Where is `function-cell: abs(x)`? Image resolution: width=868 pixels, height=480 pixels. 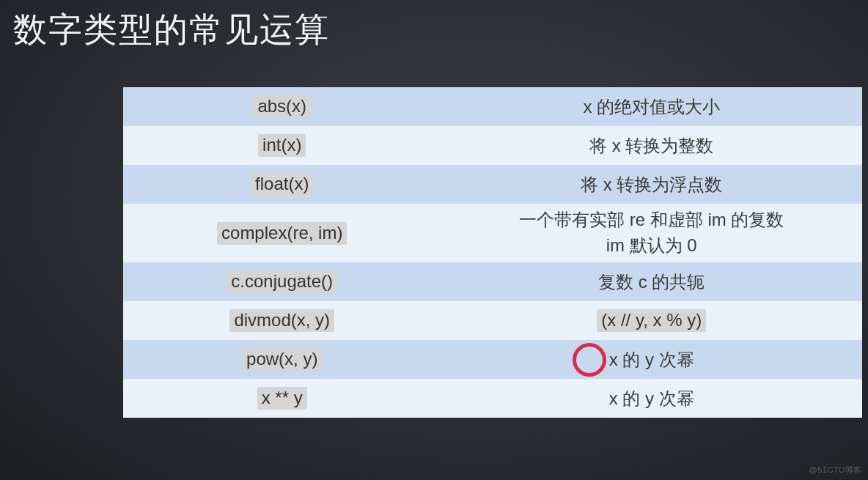 function-cell: abs(x) is located at coordinates (282, 107).